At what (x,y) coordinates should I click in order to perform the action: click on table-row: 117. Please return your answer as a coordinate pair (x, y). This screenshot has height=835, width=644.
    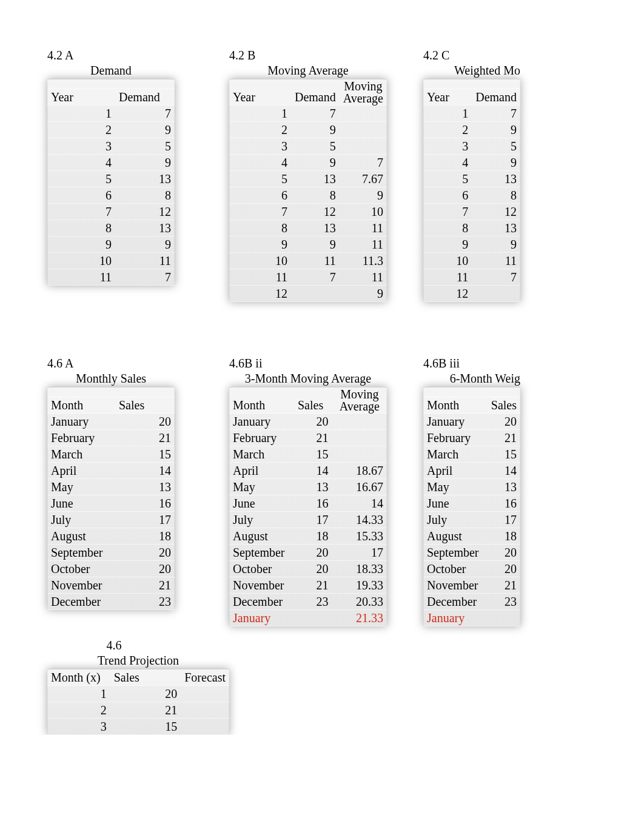
    Looking at the image, I should click on (472, 278).